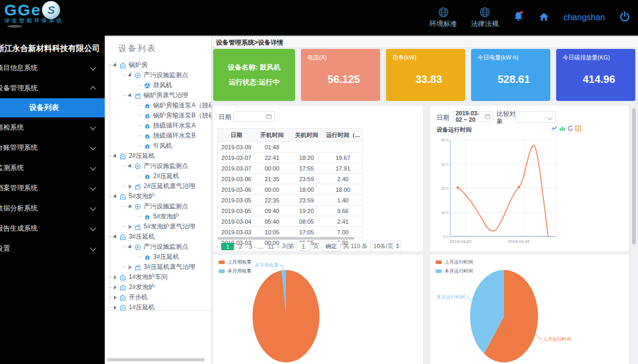 The image size is (638, 364). What do you see at coordinates (473, 116) in the screenshot?
I see `date-range-input: 2019-03-02 ~ 20` at bounding box center [473, 116].